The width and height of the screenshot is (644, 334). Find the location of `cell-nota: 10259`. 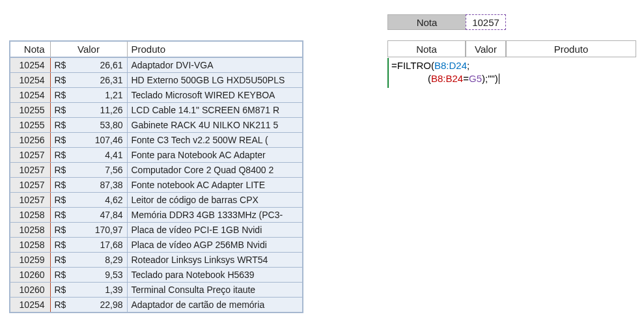

cell-nota: 10259 is located at coordinates (30, 260).